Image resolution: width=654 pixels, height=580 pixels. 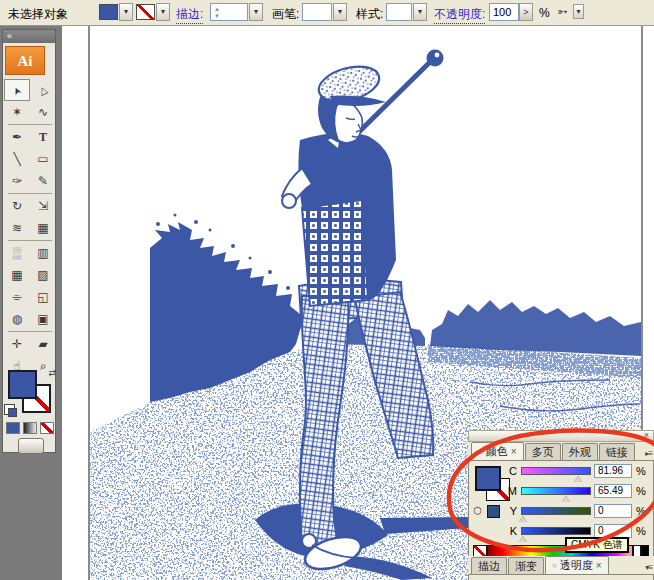 I want to click on tab-pages: 多页, so click(x=543, y=452).